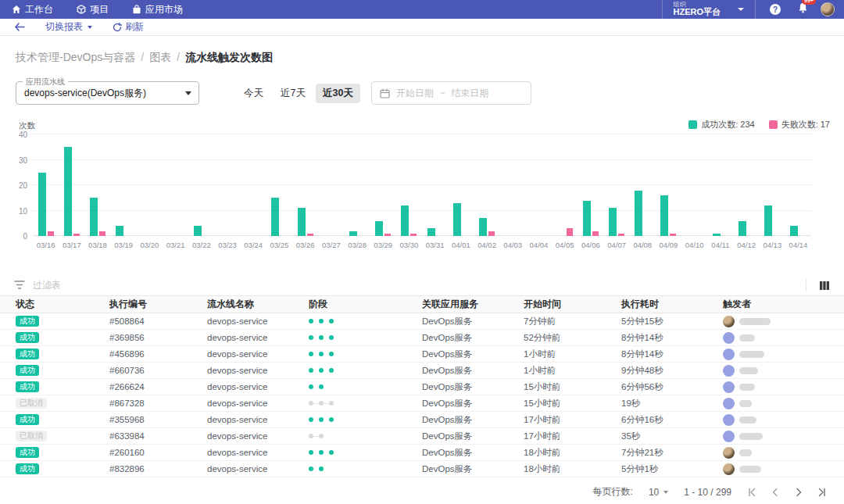 The width and height of the screenshot is (844, 504). What do you see at coordinates (803, 9) in the screenshot?
I see `notifications-button: 99+` at bounding box center [803, 9].